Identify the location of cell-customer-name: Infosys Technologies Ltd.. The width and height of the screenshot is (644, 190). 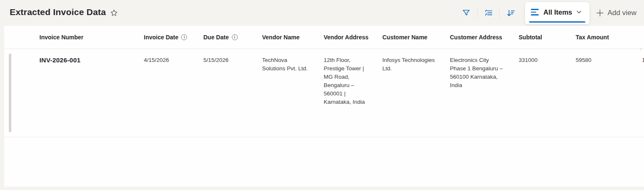
(412, 93).